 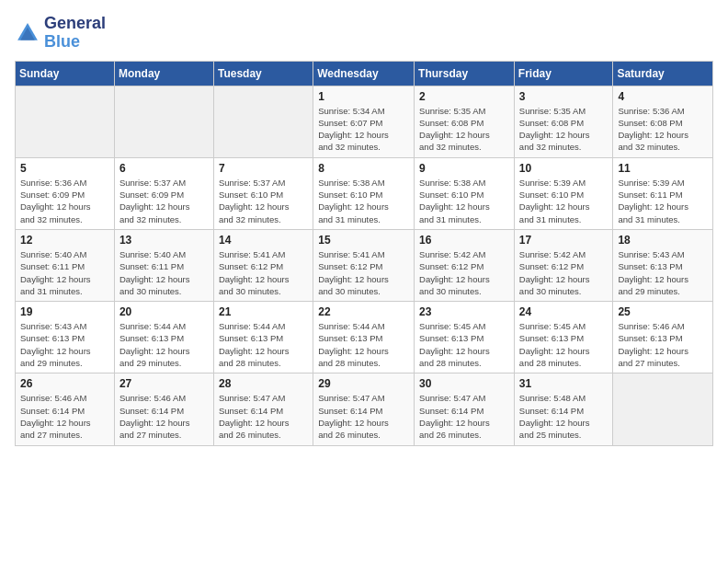 I want to click on day-info: Sunrise: 5:48 AM Sunset: 6:14 PM Dayligh…, so click(x=564, y=416).